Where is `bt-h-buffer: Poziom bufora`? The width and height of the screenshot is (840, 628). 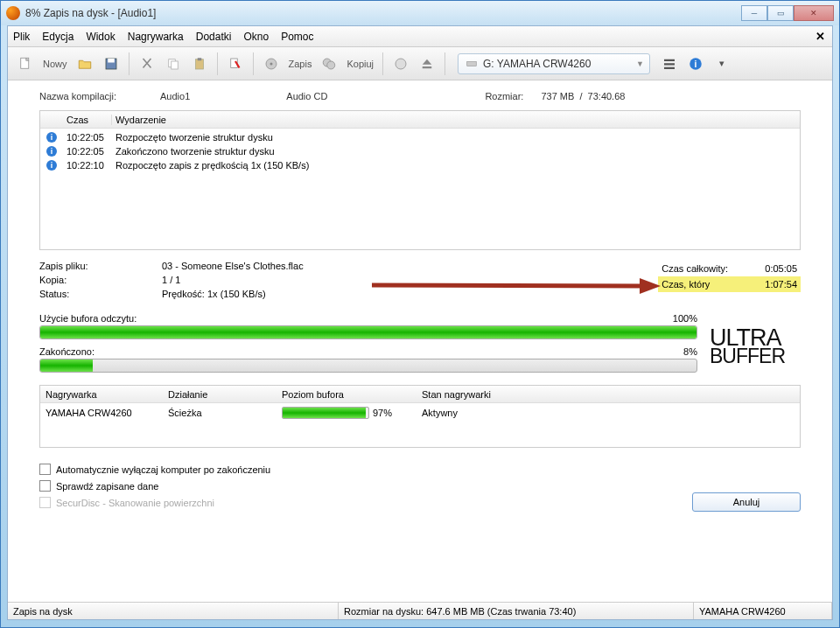
bt-h-buffer: Poziom bufora is located at coordinates (346, 394).